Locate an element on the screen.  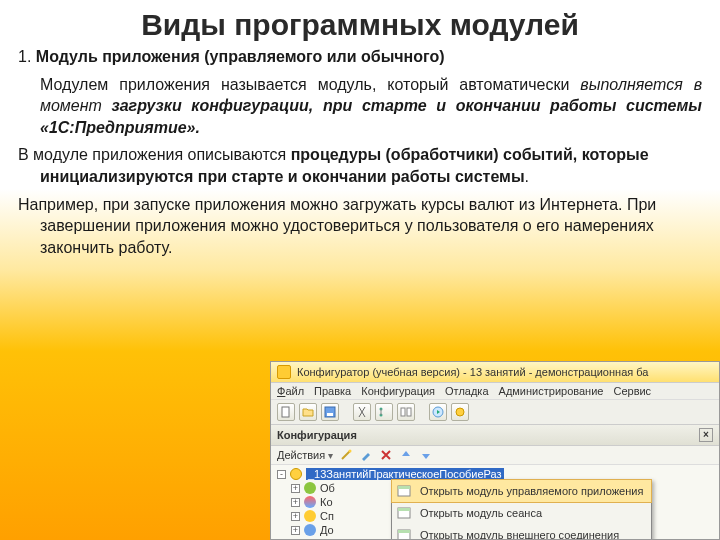
ctx-open-external-conn-module: Открыть модуль внешнего соединения is located at coordinates (522, 532).